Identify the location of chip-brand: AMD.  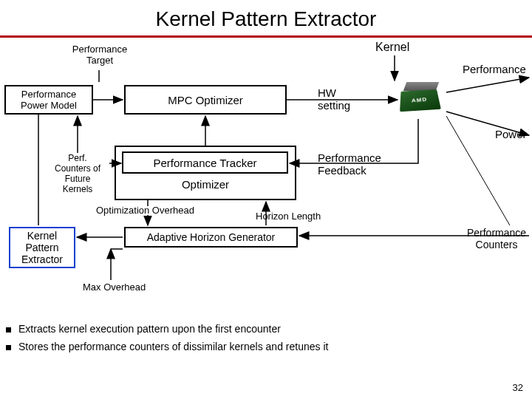
(420, 99).